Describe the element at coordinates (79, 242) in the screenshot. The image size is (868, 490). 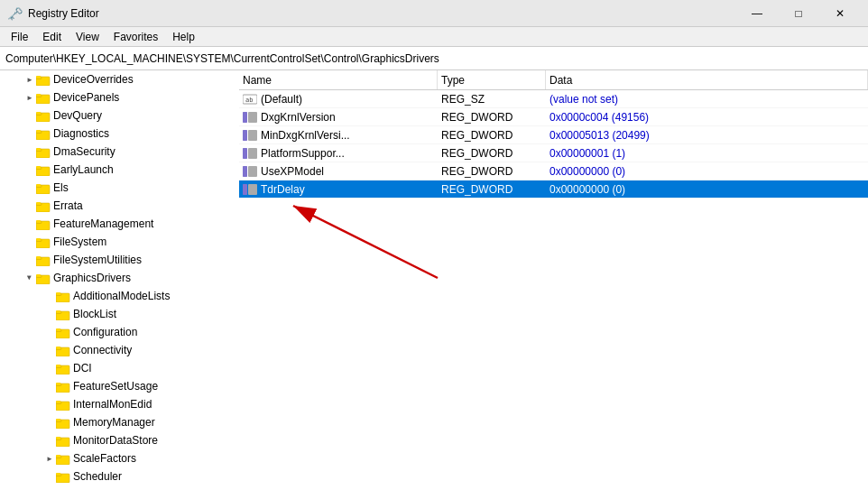
I see `tree-label-FileSystem: FileSystem` at that location.